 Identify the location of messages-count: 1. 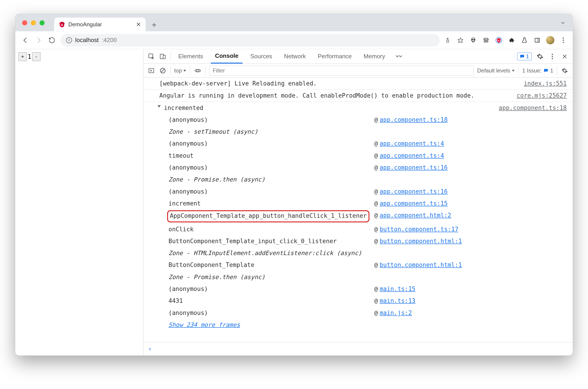
(527, 57).